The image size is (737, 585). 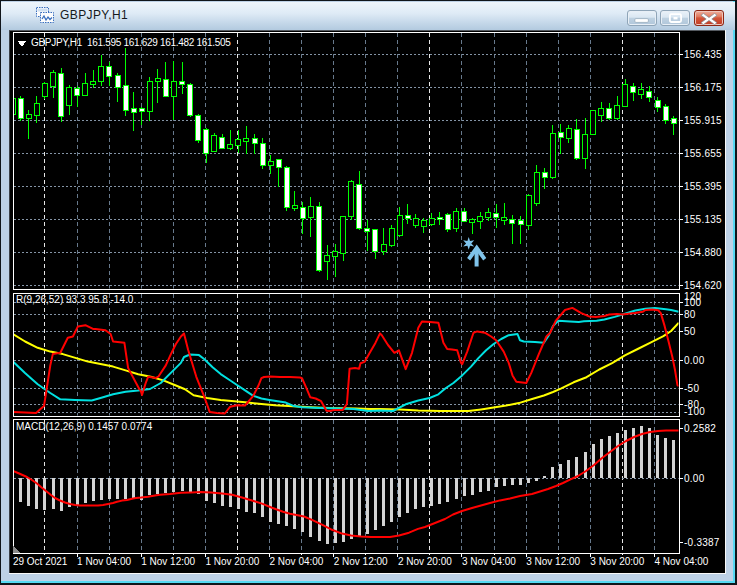 What do you see at coordinates (617, 562) in the screenshot?
I see `svg-text: 3 Nov 20:00` at bounding box center [617, 562].